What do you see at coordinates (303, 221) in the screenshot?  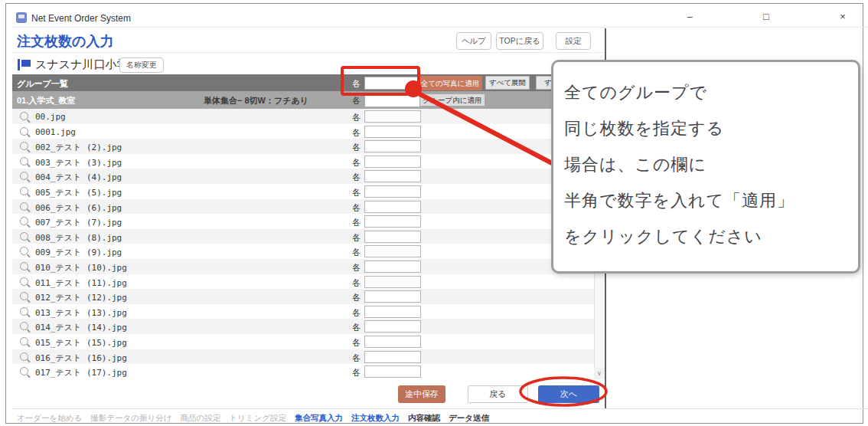 I see `file-row: 007_テスト (7).jpg 各` at bounding box center [303, 221].